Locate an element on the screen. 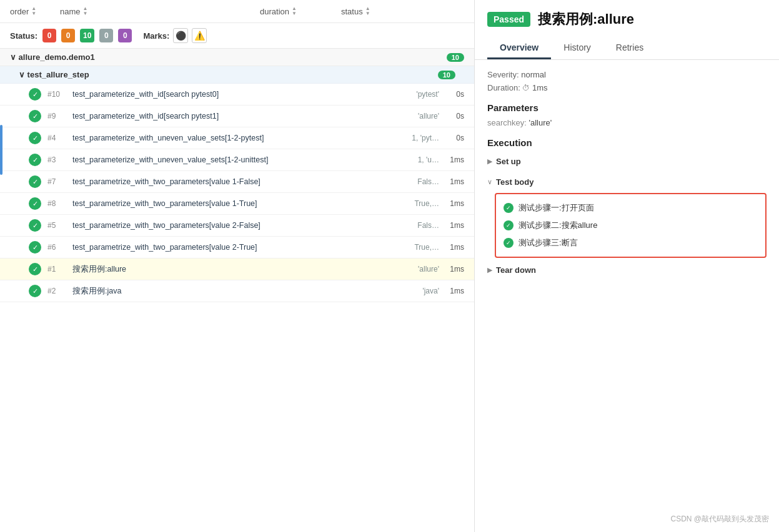 Image resolution: width=779 pixels, height=532 pixels. status-sort-icon: ▲▼ is located at coordinates (368, 11).